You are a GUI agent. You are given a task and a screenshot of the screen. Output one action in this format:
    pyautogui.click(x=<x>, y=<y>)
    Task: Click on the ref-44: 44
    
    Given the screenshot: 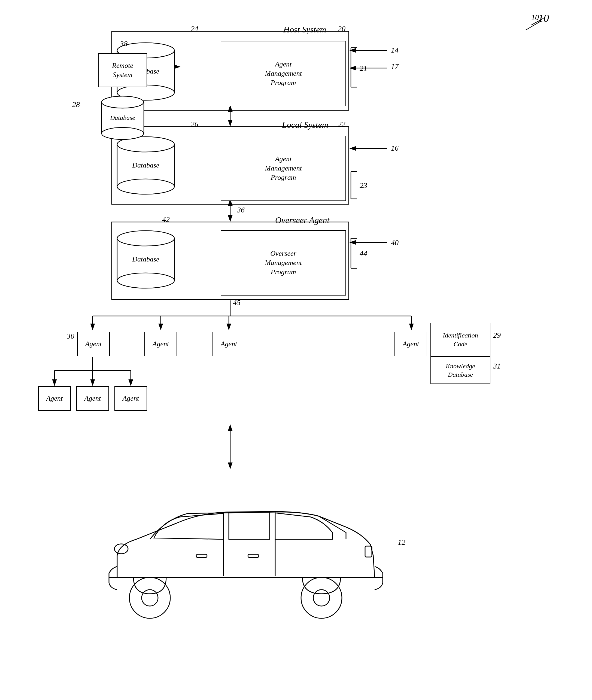 What is the action you would take?
    pyautogui.click(x=363, y=254)
    